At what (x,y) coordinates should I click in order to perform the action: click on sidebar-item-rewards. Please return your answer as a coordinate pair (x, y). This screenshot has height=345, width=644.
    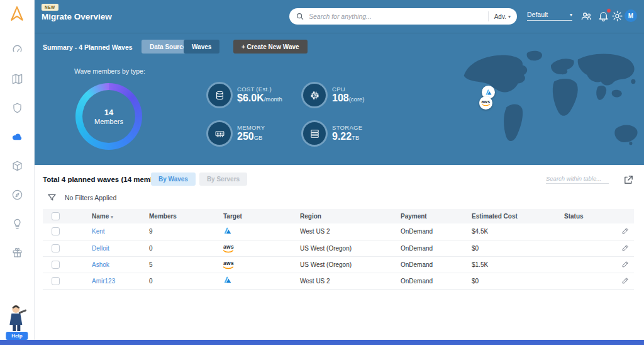
    Looking at the image, I should click on (17, 252).